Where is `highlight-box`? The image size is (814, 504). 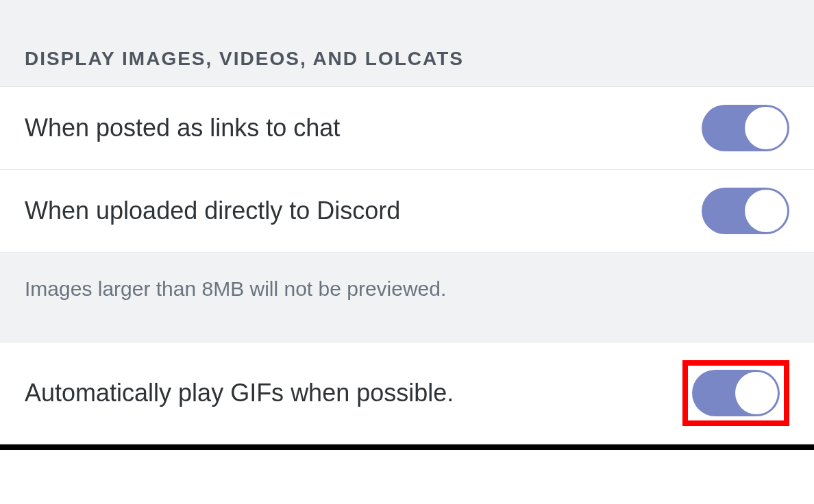
highlight-box is located at coordinates (736, 393).